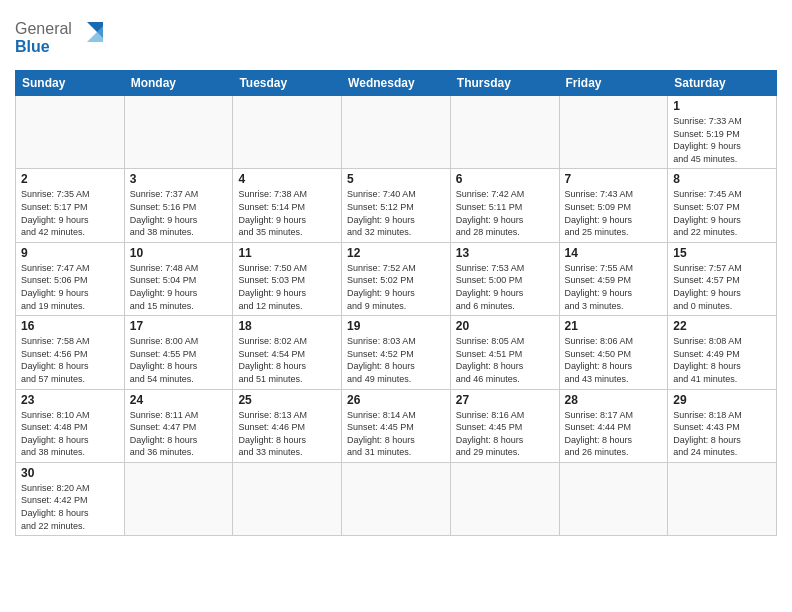 Image resolution: width=792 pixels, height=612 pixels. I want to click on calendar-cell: 8Sunrise: 7:45 AM Sunset: 5:07 PM Daylig…, so click(722, 206).